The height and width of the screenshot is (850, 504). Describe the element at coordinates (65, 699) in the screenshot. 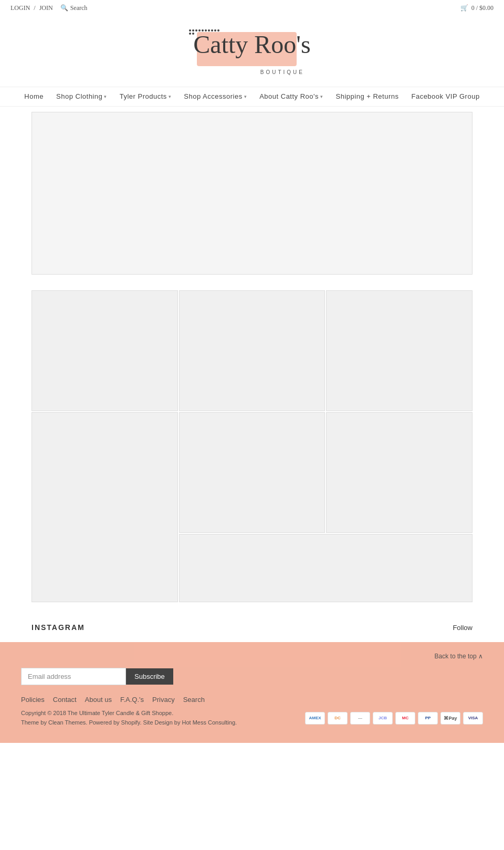

I see `footer-link-contact: Contact` at that location.